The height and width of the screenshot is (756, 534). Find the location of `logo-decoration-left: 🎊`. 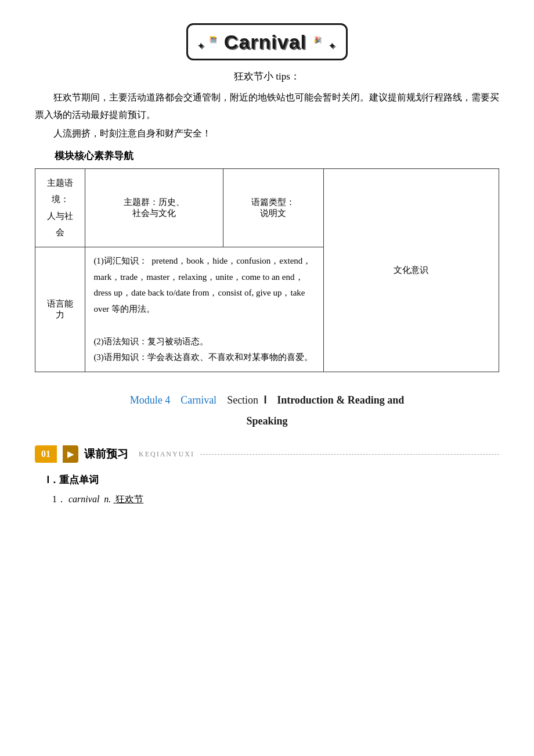

logo-decoration-left: 🎊 is located at coordinates (213, 39).